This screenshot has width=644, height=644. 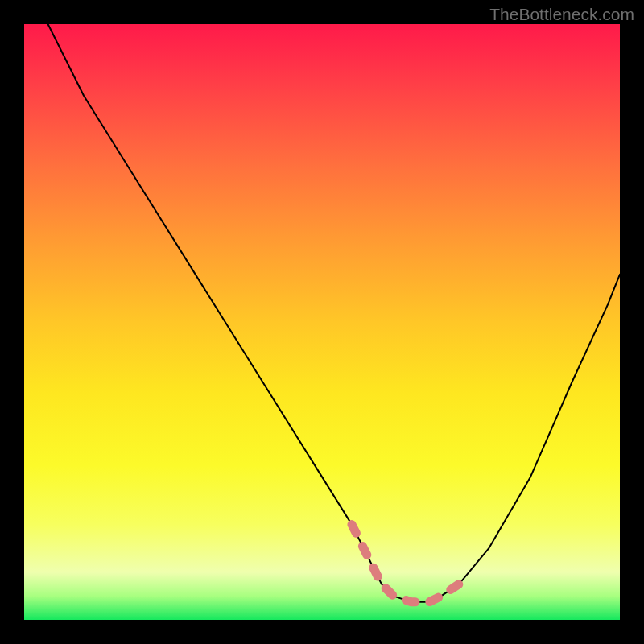 I want to click on highlight-path, so click(x=406, y=564).